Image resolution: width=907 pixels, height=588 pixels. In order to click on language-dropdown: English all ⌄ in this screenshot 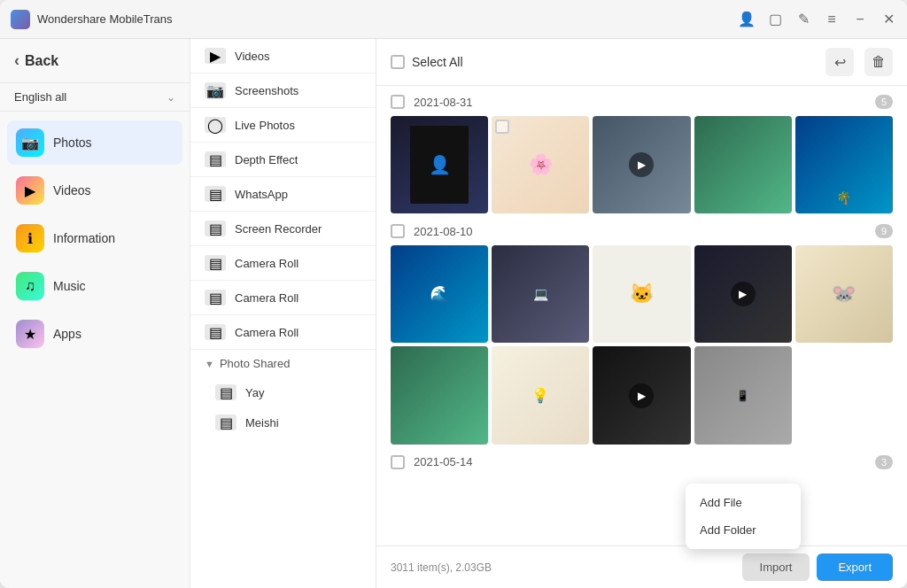, I will do `click(95, 97)`.